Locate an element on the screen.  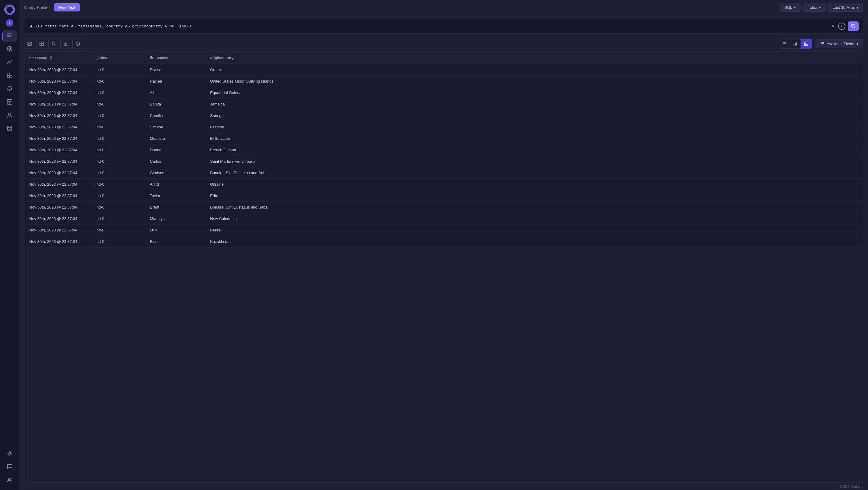
save-button is located at coordinates (30, 44).